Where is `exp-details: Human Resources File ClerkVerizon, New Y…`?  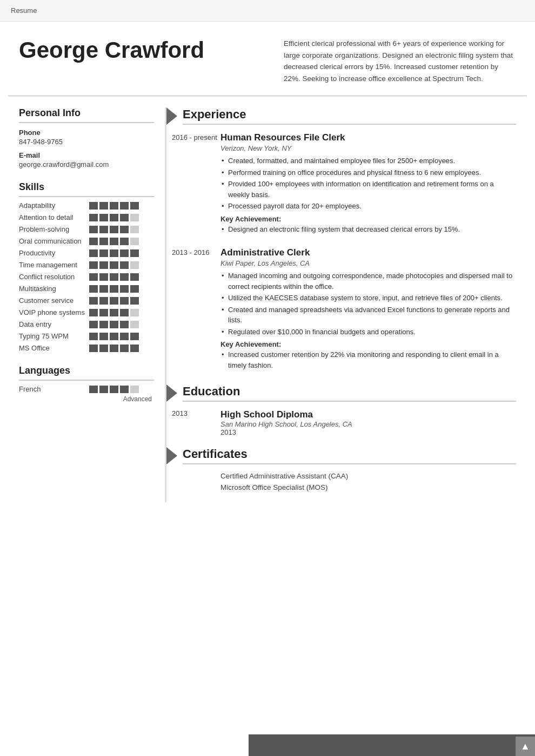 exp-details: Human Resources File ClerkVerizon, New Y… is located at coordinates (369, 185).